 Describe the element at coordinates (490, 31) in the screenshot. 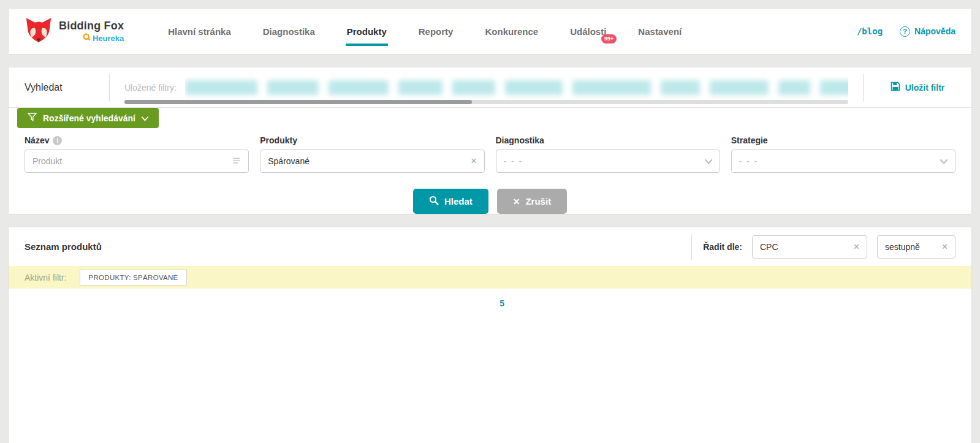

I see `top-navigation: Bidding Fox Heureka Hlavní stránkaDiagno…` at that location.